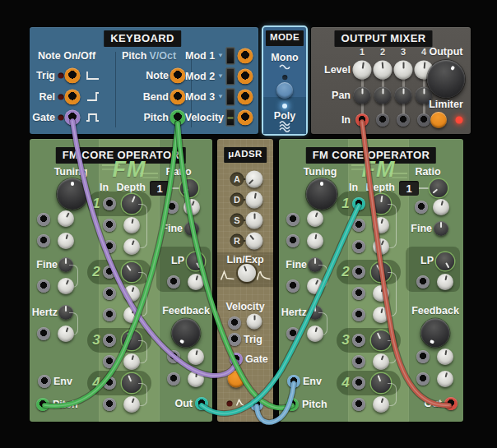 The height and width of the screenshot is (448, 497). I want to click on lp-mod-jack, so click(423, 282).